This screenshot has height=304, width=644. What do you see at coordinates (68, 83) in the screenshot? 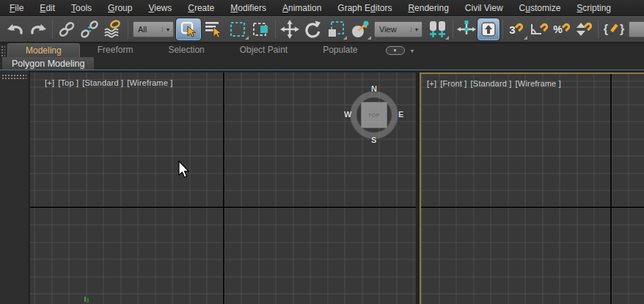
I see `viewport-menu-pov: [Top ]` at bounding box center [68, 83].